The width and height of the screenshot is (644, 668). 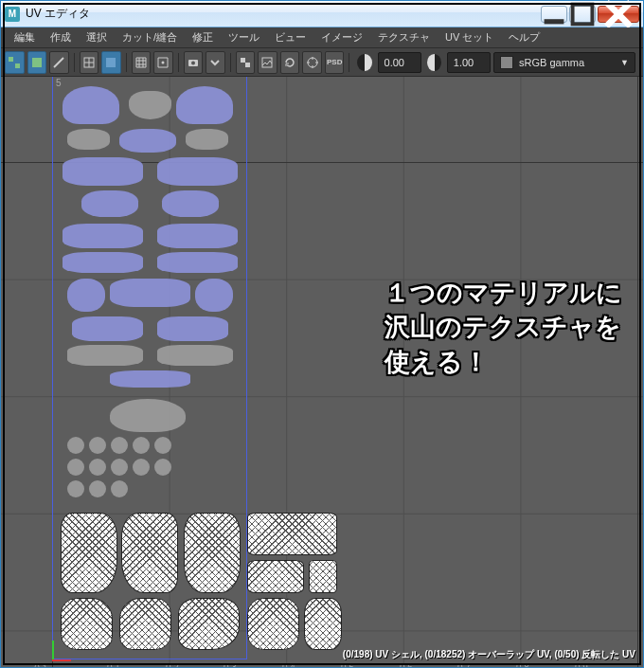 I want to click on uv-edge-toggle-icon, so click(x=59, y=63).